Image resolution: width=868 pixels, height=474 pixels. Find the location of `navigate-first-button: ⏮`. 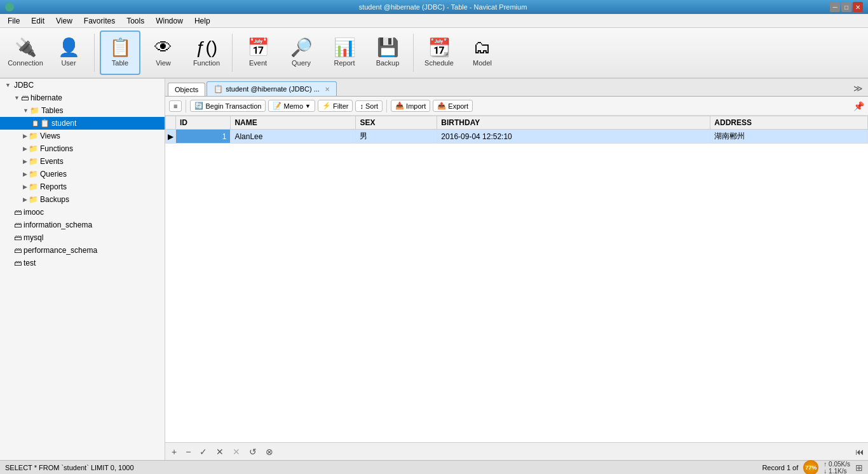

navigate-first-button: ⏮ is located at coordinates (860, 452).